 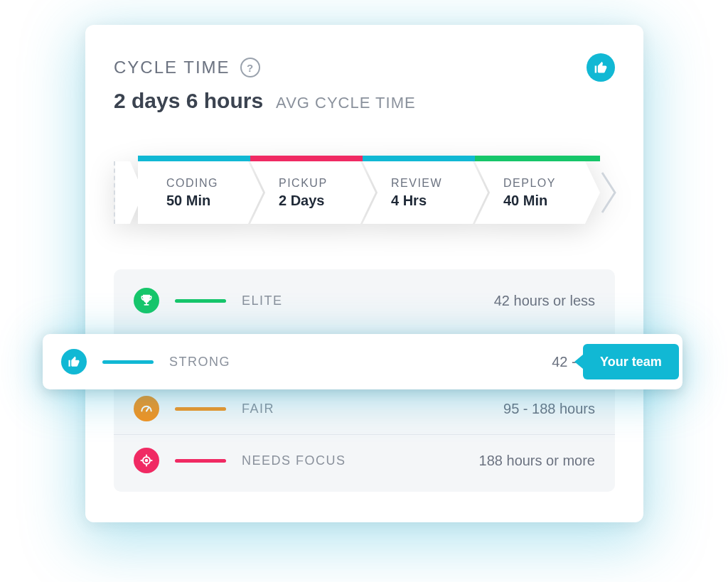 I want to click on avg-cycle-value: 2 days 6 hours, so click(x=188, y=101).